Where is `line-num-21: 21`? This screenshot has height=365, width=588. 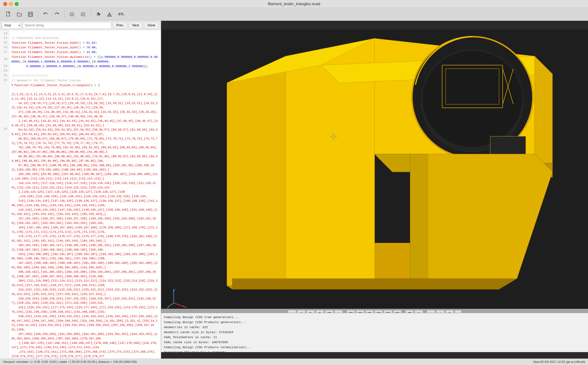 line-num-21: 21 is located at coordinates (5, 75).